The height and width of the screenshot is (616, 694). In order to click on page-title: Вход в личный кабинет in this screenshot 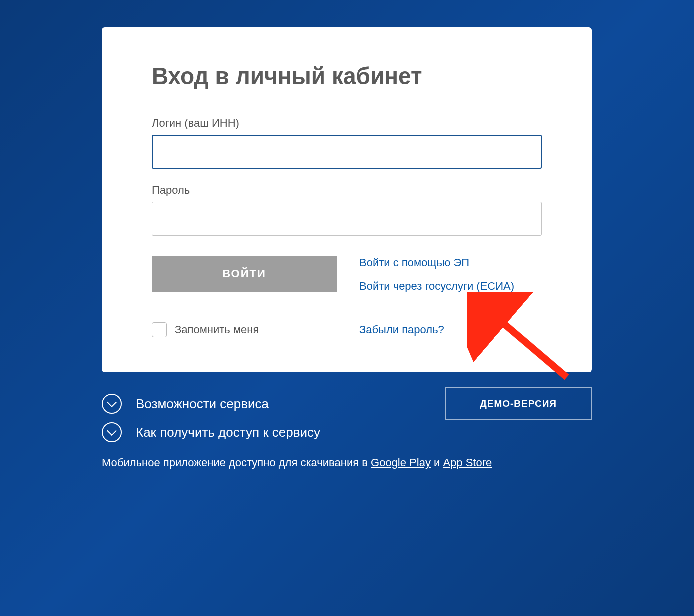, I will do `click(347, 76)`.